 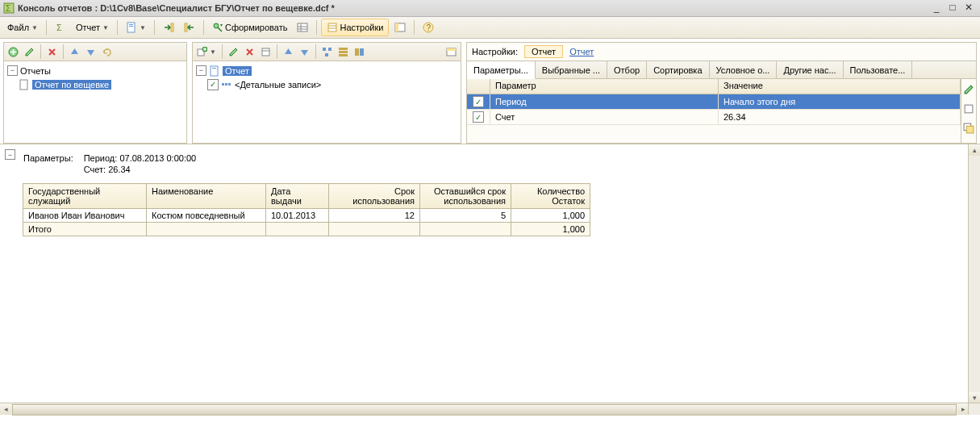 What do you see at coordinates (810, 69) in the screenshot?
I see `tab-other: Другие нас...` at bounding box center [810, 69].